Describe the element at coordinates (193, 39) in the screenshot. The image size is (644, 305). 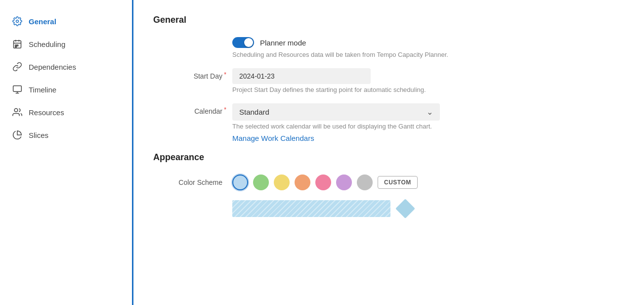
I see `planner-mode-label-spacer` at that location.